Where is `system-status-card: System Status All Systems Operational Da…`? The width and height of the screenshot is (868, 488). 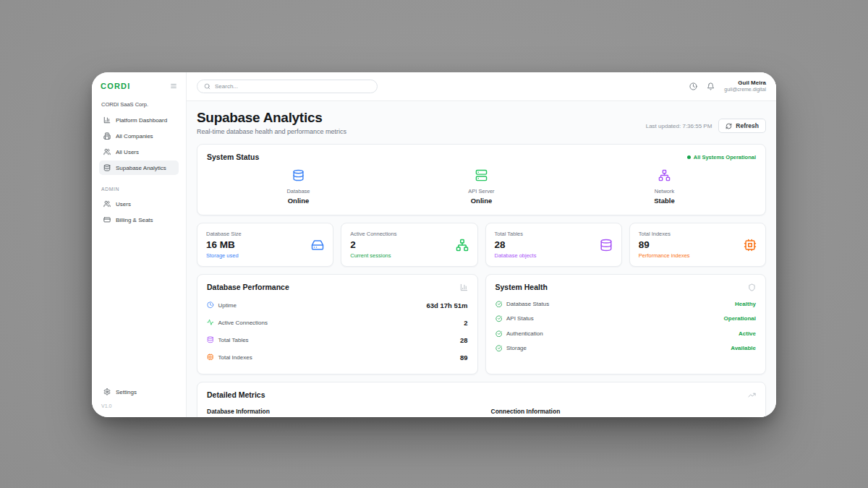
system-status-card: System Status All Systems Operational Da… is located at coordinates (482, 179).